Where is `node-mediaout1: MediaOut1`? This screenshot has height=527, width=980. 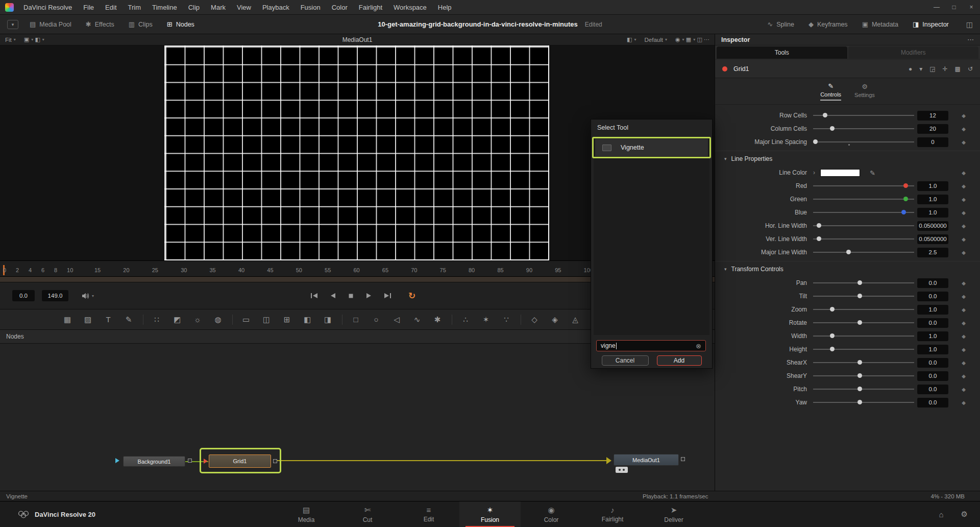
node-mediaout1: MediaOut1 is located at coordinates (646, 460).